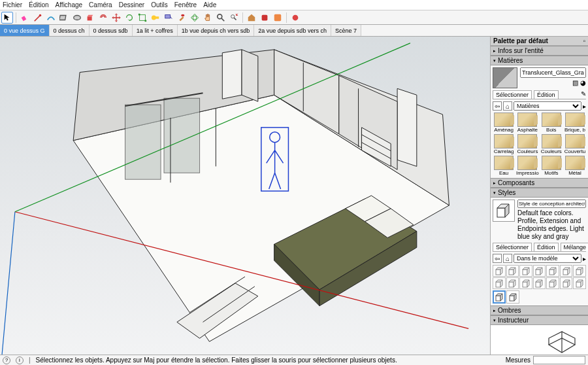 The height and width of the screenshot is (365, 588). Describe the element at coordinates (169, 18) in the screenshot. I see `text-tool-icon` at that location.